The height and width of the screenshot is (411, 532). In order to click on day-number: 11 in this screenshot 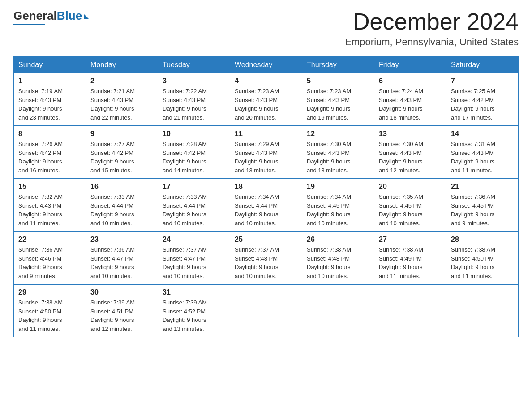, I will do `click(266, 134)`.